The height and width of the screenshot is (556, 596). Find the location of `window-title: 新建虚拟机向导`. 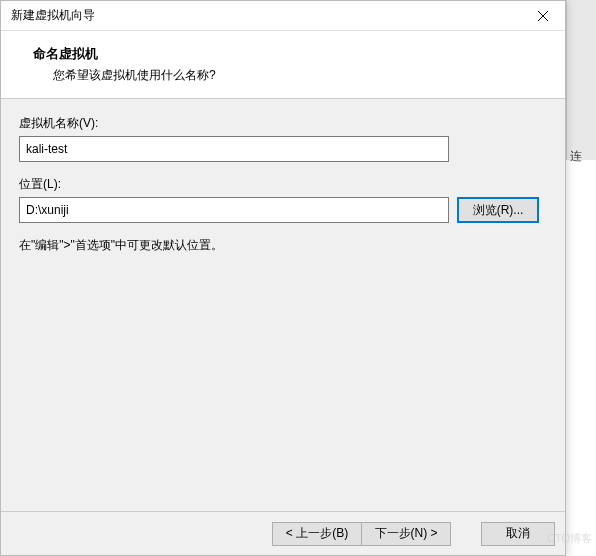

window-title: 新建虚拟机向导 is located at coordinates (53, 16).